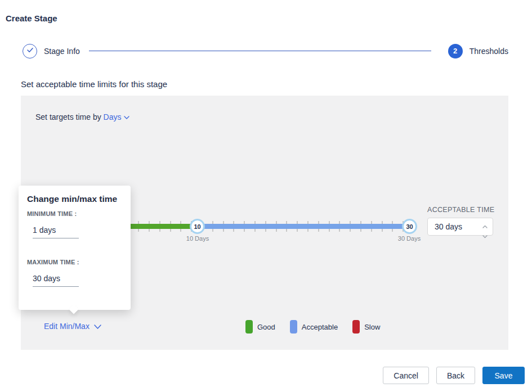  Describe the element at coordinates (489, 51) in the screenshot. I see `step-thresholds-label: Thresholds` at that location.